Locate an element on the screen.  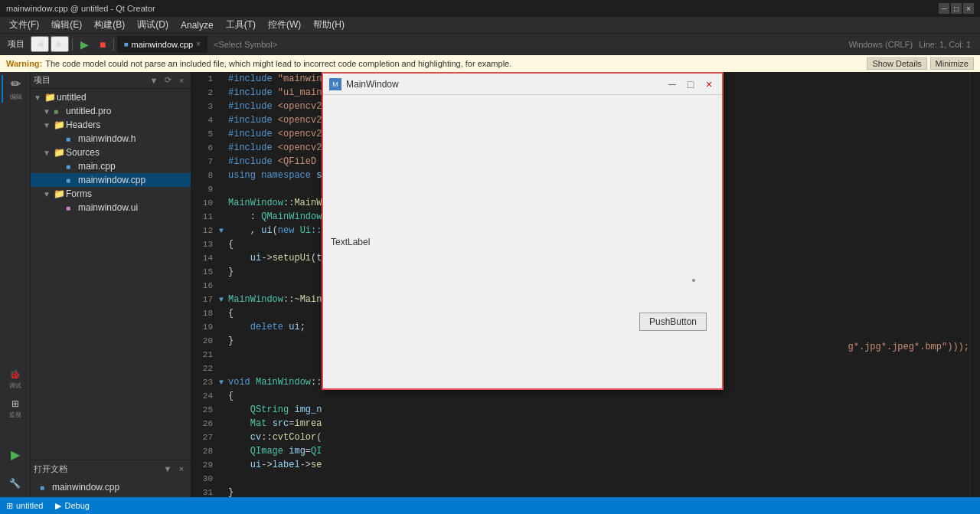
toolbar-stop-button: ■ is located at coordinates (103, 44).